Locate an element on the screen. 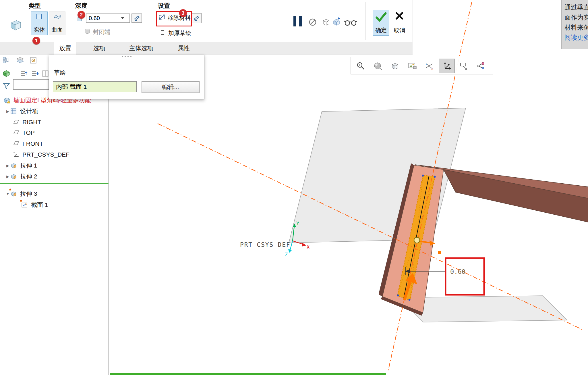 The width and height of the screenshot is (588, 375). active-model-icon is located at coordinates (6, 74).